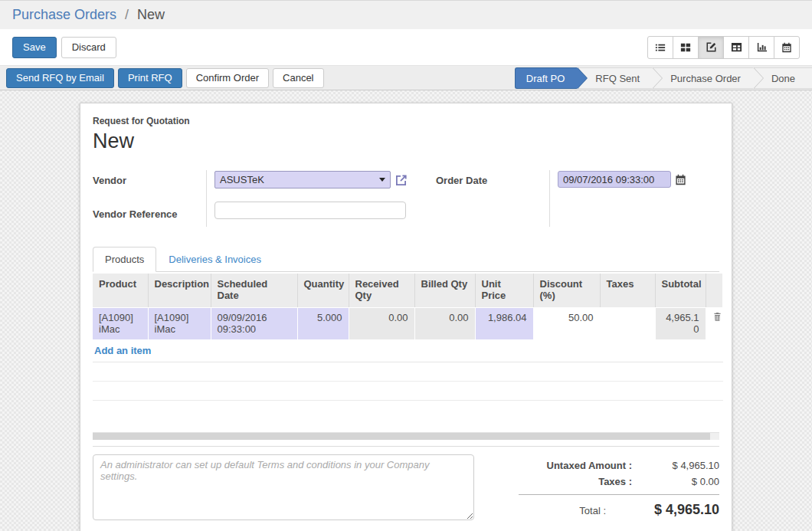 This screenshot has width=812, height=531. What do you see at coordinates (89, 48) in the screenshot?
I see `discard-button: Discard` at bounding box center [89, 48].